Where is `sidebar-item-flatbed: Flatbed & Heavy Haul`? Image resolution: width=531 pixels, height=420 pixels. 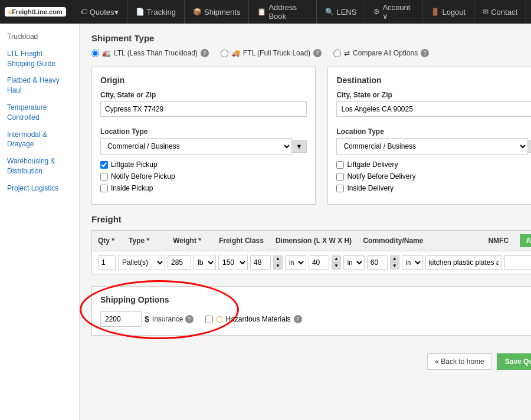
sidebar-item-flatbed: Flatbed & Heavy Haul is located at coordinates (40, 86).